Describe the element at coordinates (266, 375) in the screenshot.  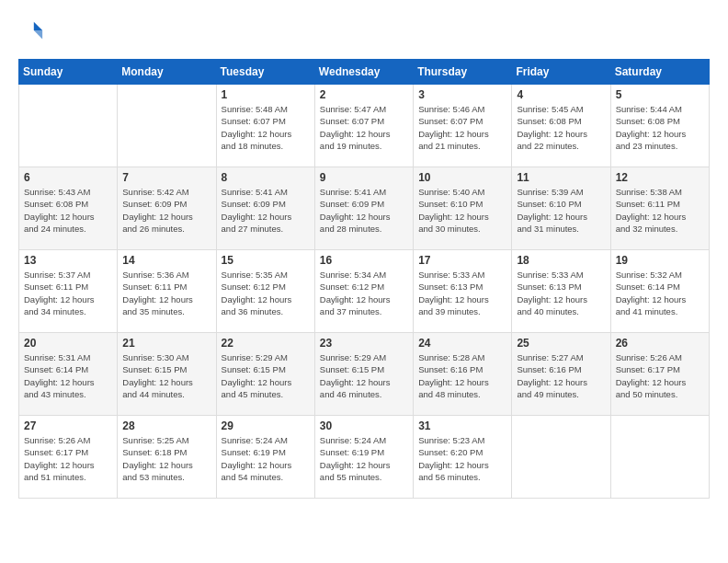
I see `day-info: Sunrise: 5:29 AM Sunset: 6:15 PM Dayligh…` at that location.